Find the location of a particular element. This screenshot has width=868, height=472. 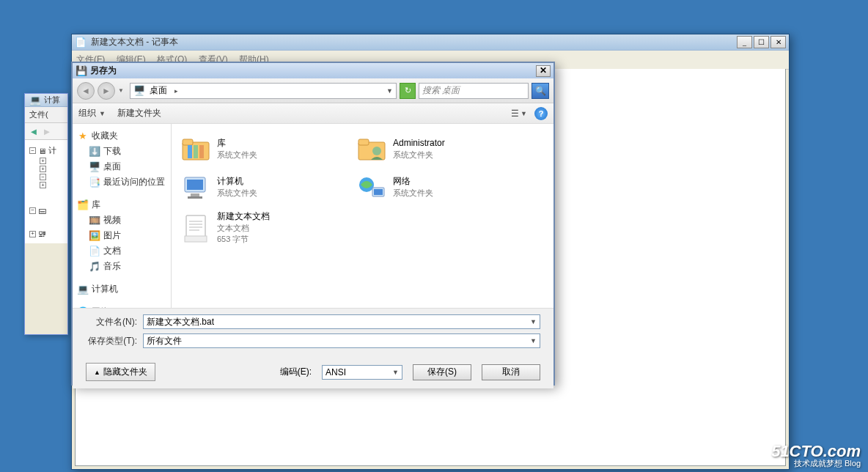

encoding-label: 编码(E): is located at coordinates (296, 372).